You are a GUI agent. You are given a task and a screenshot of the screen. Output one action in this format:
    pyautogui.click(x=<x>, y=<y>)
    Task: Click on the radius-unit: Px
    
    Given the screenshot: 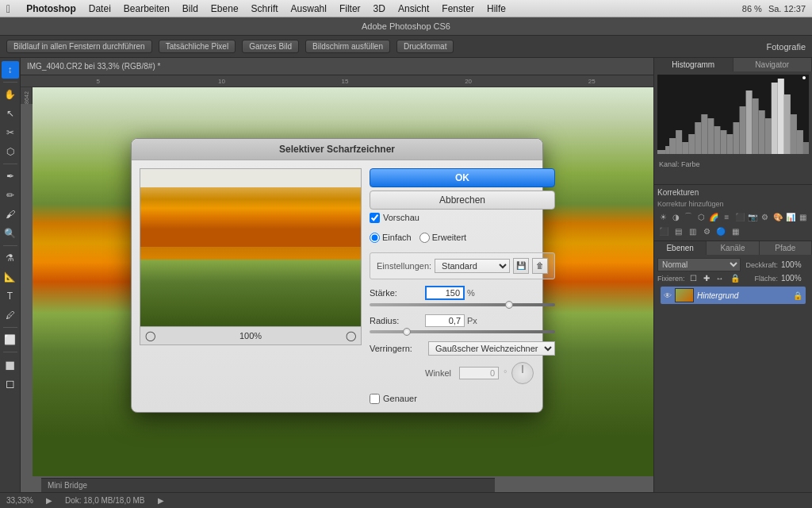 What is the action you would take?
    pyautogui.click(x=473, y=321)
    